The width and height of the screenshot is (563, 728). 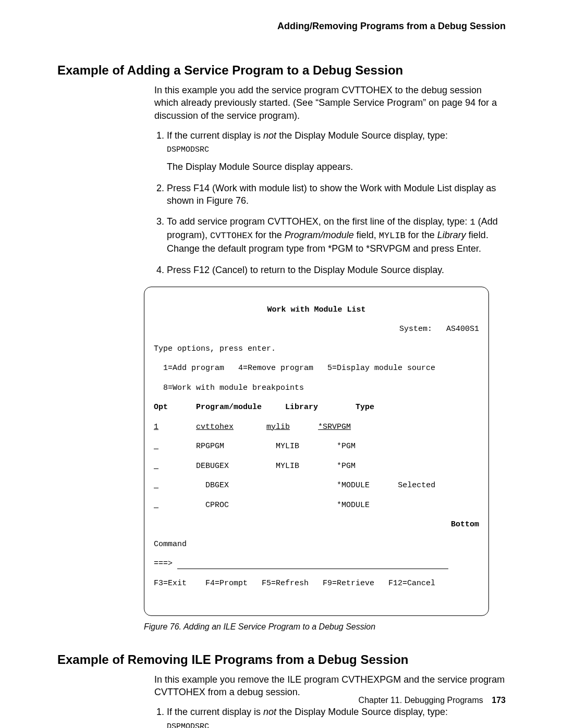 I want to click on s1-step3-code1: 1, so click(x=473, y=222).